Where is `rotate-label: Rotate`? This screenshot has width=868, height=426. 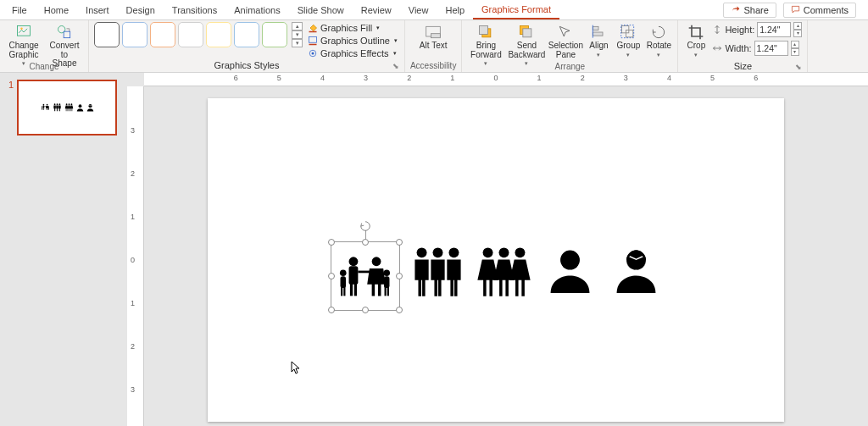 rotate-label: Rotate is located at coordinates (659, 46).